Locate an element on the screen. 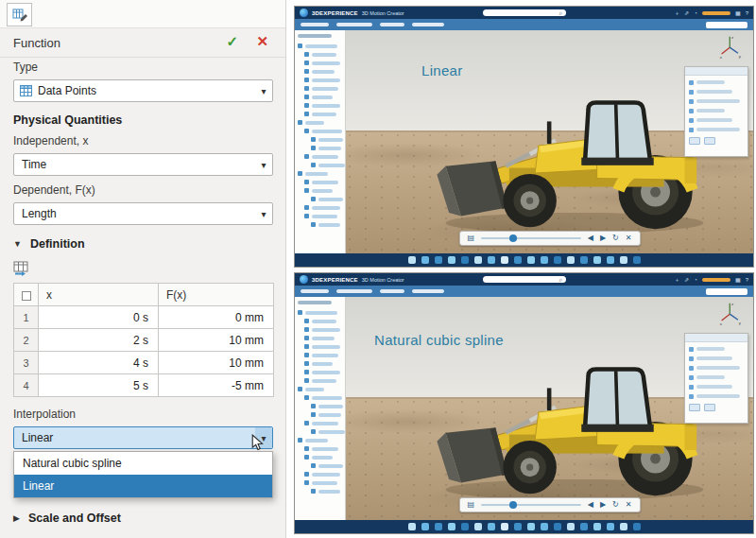  cancel-button: ✕ is located at coordinates (263, 42).